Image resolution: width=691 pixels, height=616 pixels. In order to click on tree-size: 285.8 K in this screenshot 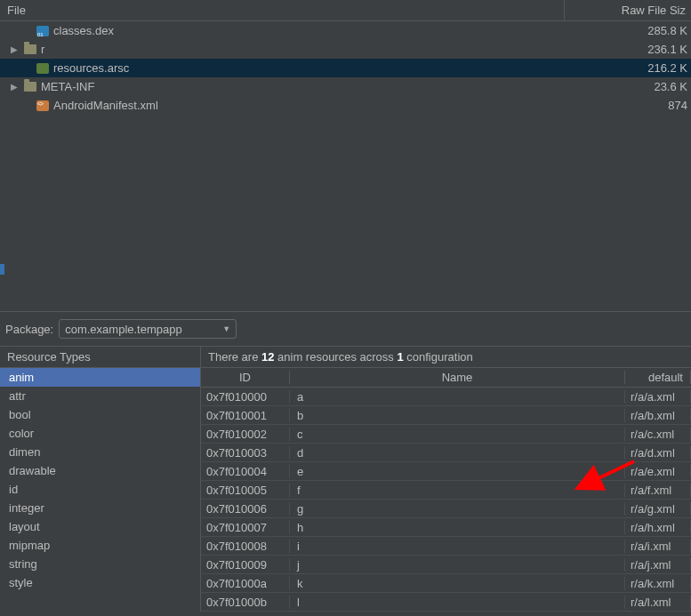, I will do `click(629, 30)`.